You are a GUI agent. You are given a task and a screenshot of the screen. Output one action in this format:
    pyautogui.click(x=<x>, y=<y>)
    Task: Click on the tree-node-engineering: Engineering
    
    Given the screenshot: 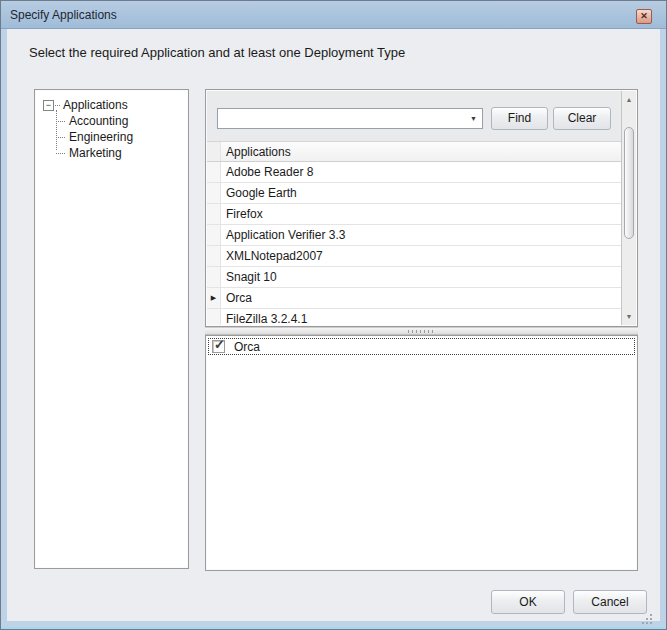 What is the action you would take?
    pyautogui.click(x=122, y=137)
    